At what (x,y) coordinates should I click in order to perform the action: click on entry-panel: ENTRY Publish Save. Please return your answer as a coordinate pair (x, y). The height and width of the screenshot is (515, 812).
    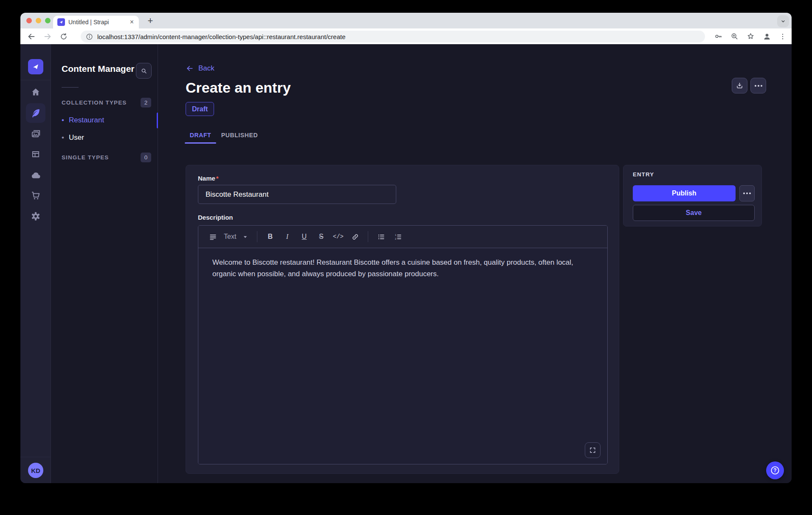
    Looking at the image, I should click on (692, 195).